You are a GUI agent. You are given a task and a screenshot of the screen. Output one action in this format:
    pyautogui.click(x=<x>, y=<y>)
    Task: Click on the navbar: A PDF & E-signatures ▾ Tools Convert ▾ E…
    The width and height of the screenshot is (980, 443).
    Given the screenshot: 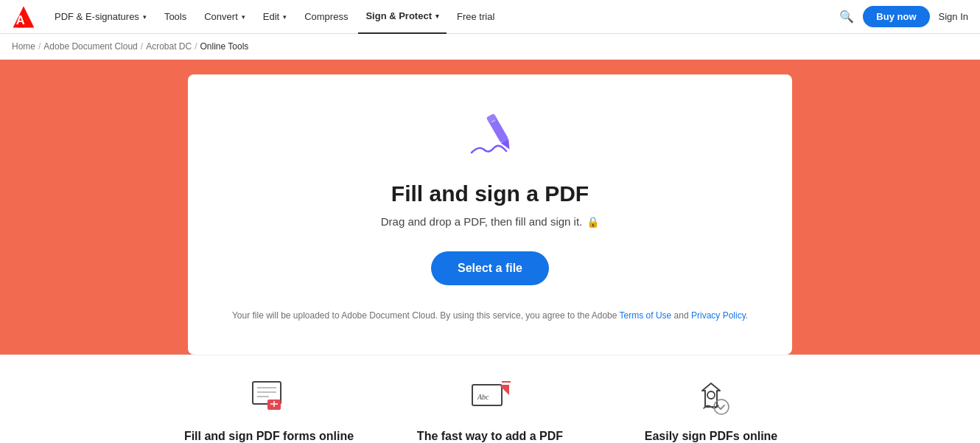 What is the action you would take?
    pyautogui.click(x=490, y=17)
    